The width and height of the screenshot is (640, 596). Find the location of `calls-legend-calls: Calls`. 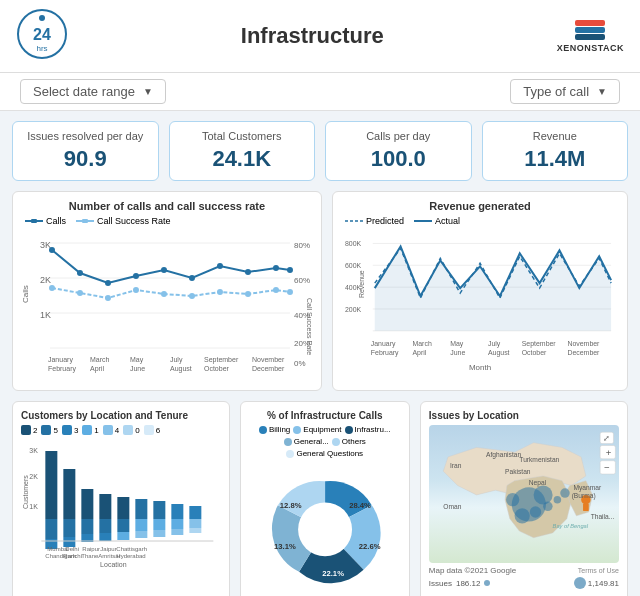

calls-legend-calls: Calls is located at coordinates (56, 221).